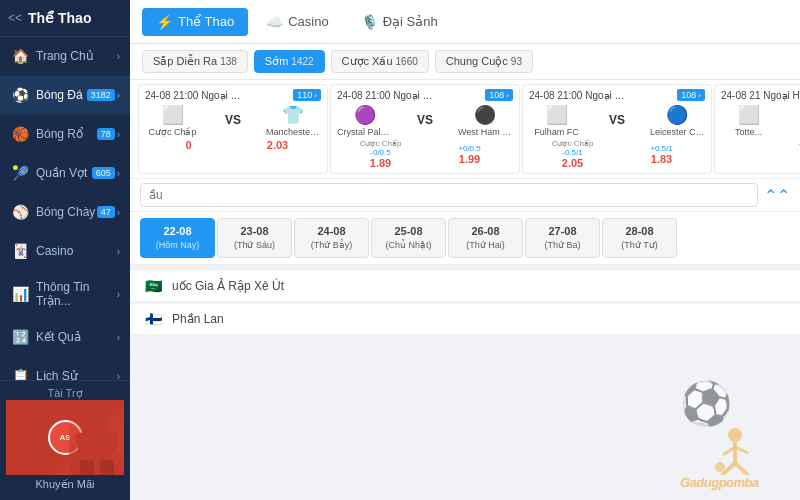 Image resolution: width=800 pixels, height=500 pixels. Describe the element at coordinates (118, 376) in the screenshot. I see `sidebar-item-arrow-lich-su: ›` at that location.